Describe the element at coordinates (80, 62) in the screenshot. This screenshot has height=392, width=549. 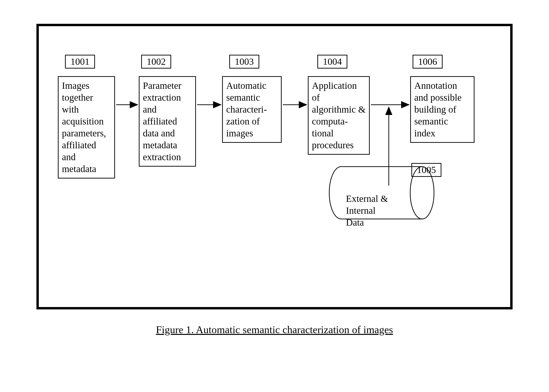
I see `ref-1001: 1001` at that location.